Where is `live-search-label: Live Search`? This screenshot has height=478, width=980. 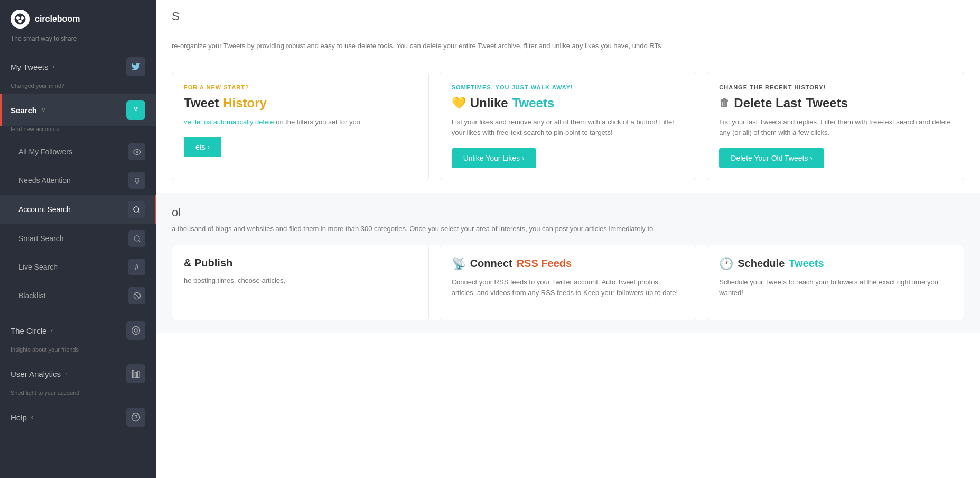
live-search-label: Live Search is located at coordinates (38, 267).